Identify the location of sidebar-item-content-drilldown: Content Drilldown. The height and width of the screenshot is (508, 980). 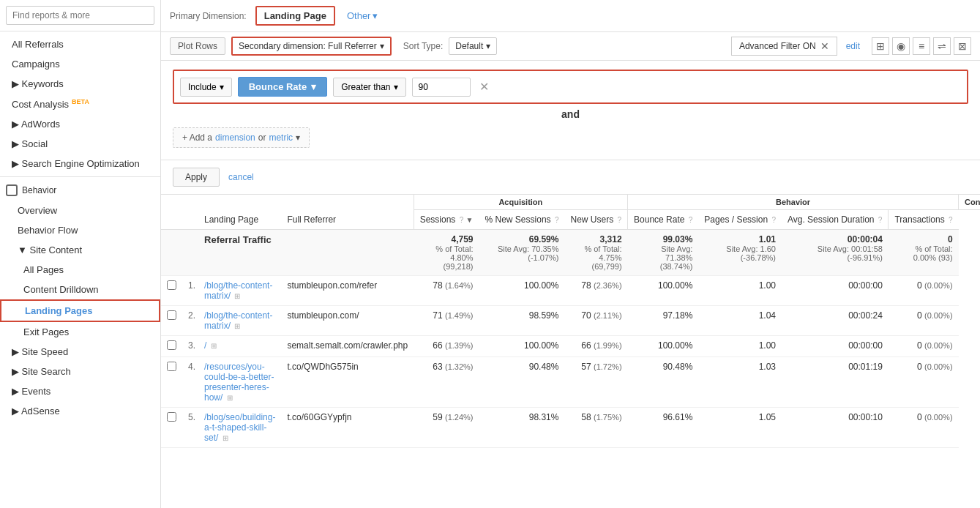
(81, 290).